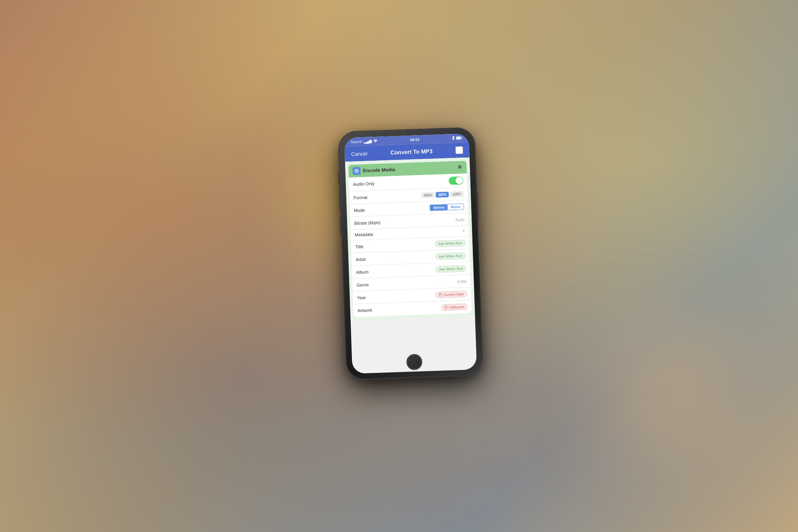 Image resolution: width=798 pixels, height=532 pixels. Describe the element at coordinates (446, 307) in the screenshot. I see `clipboard-icon` at that location.